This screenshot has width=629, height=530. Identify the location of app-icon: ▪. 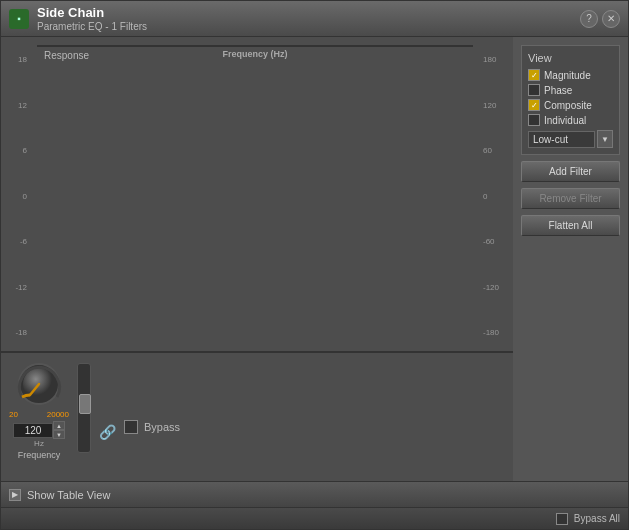
(19, 19).